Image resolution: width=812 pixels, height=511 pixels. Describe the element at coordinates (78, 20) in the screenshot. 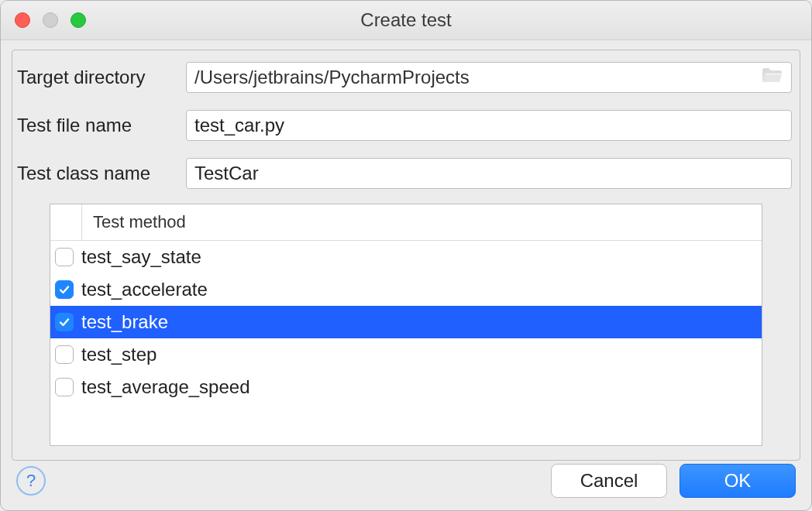

I see `zoom-window-button` at that location.